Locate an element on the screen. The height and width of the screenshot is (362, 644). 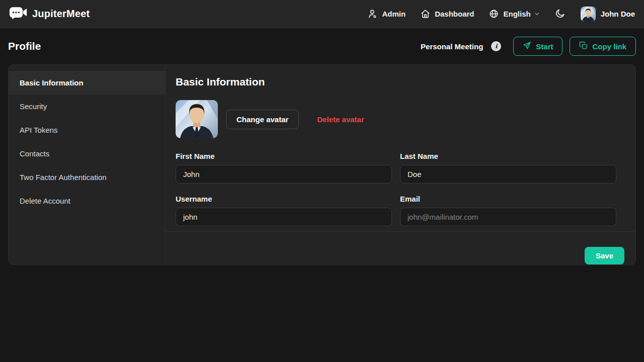
email-label: Email is located at coordinates (508, 199).